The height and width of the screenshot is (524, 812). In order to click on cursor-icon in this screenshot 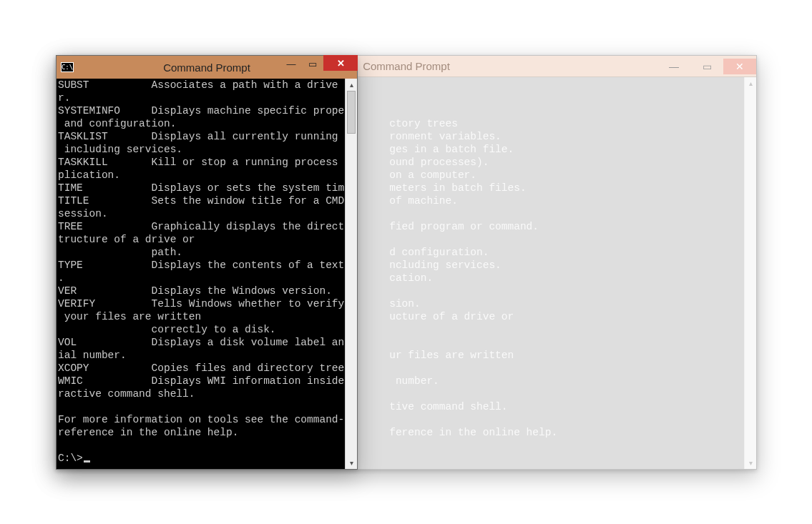, I will do `click(87, 462)`.